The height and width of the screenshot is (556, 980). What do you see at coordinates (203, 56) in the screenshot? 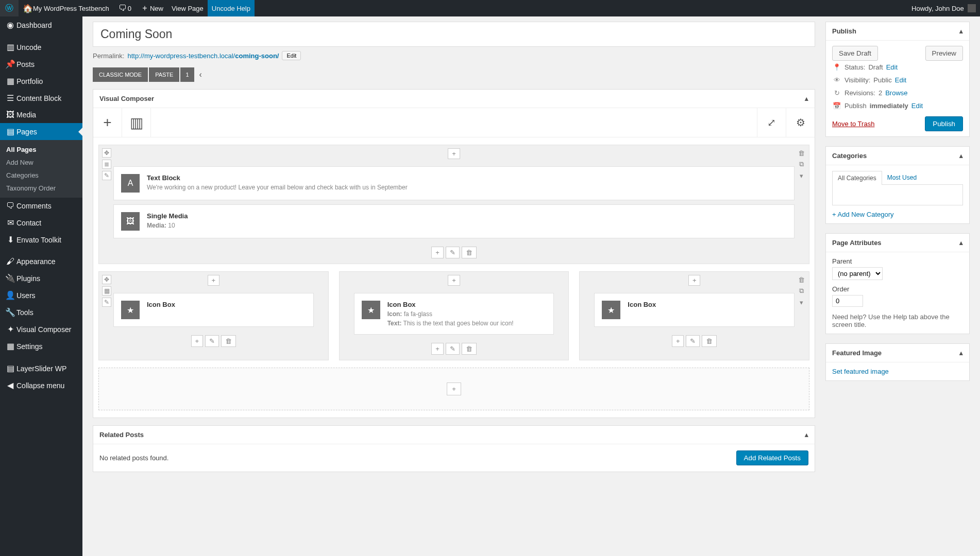
I see `permalink-url: http://my-wordpress-testbench.local/comi…` at bounding box center [203, 56].